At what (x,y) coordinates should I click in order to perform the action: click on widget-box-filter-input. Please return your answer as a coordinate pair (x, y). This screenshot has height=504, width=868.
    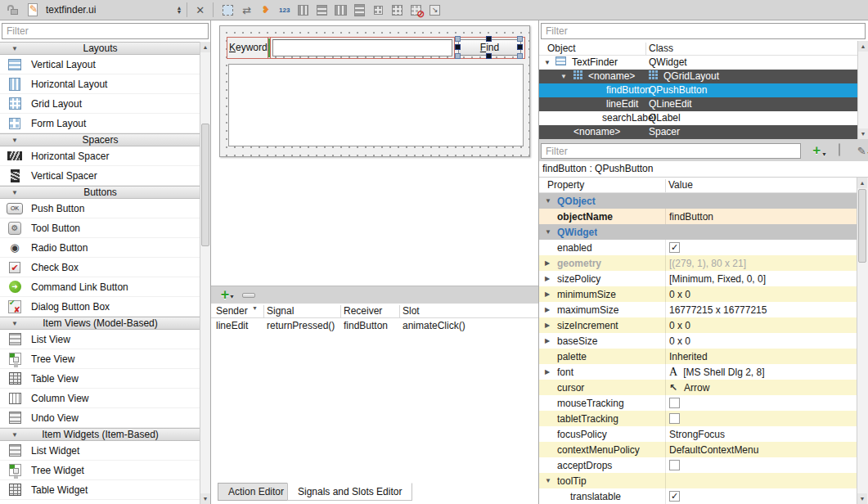
    Looking at the image, I should click on (105, 31).